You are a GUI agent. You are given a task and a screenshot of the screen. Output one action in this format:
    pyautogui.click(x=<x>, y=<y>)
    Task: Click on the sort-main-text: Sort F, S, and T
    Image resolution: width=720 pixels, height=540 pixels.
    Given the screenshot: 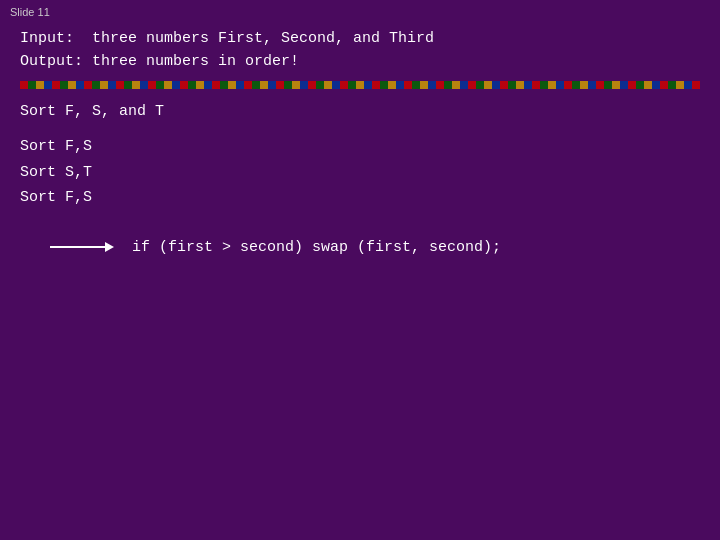 What is the action you would take?
    pyautogui.click(x=360, y=112)
    